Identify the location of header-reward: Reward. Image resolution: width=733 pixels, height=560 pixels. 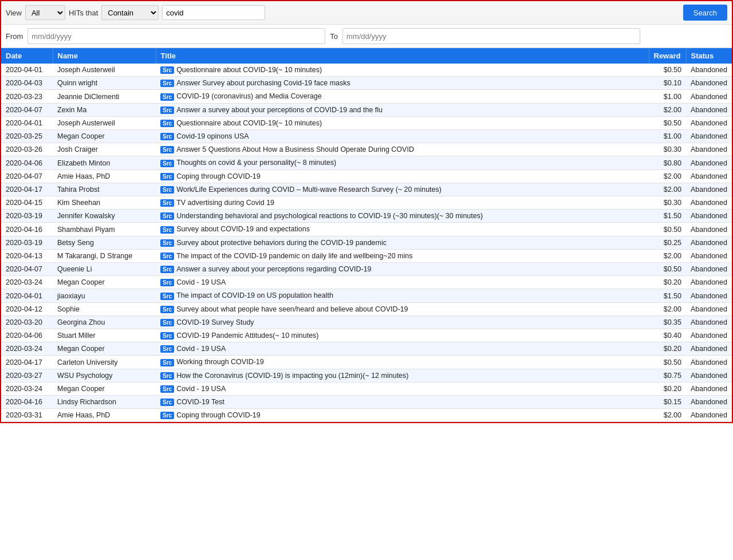
(668, 56).